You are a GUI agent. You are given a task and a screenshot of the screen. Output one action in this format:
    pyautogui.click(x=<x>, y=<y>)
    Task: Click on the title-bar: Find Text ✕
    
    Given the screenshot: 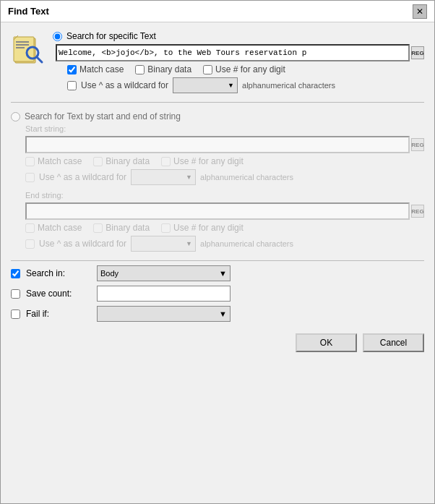 What is the action you would take?
    pyautogui.click(x=218, y=12)
    